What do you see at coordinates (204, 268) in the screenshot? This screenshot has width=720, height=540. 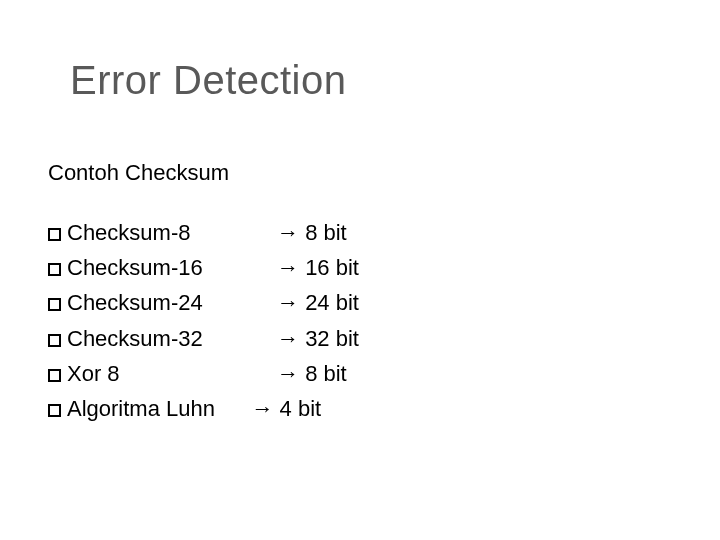 I see `list-item: Checksum-16 → 16 bit` at bounding box center [204, 268].